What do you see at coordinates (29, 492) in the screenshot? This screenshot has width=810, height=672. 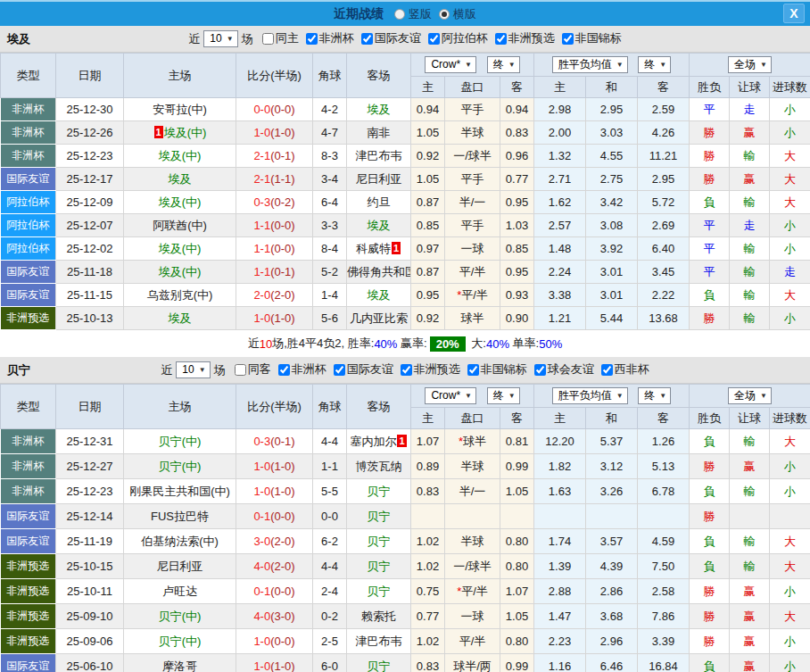 I see `type-badge: 非洲杯` at bounding box center [29, 492].